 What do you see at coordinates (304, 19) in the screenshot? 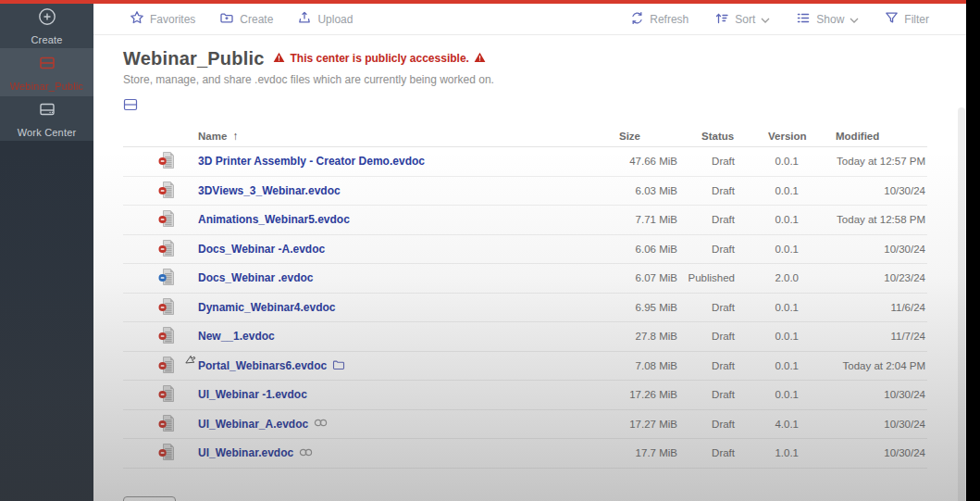
I see `upload-icon` at bounding box center [304, 19].